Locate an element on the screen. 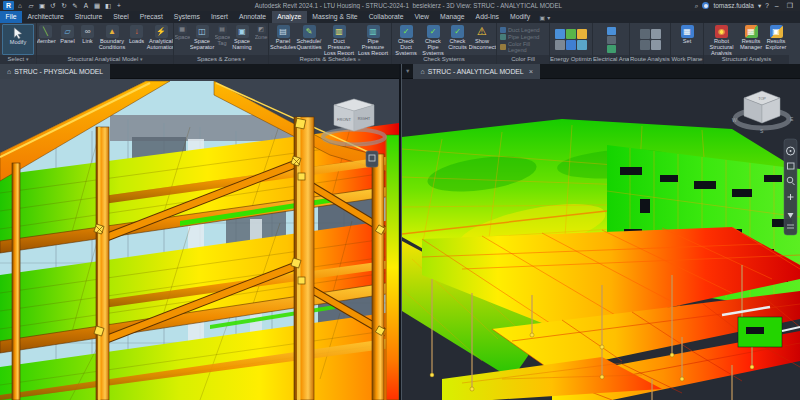  ribbon-display-toggle: ▣▾ is located at coordinates (544, 17).